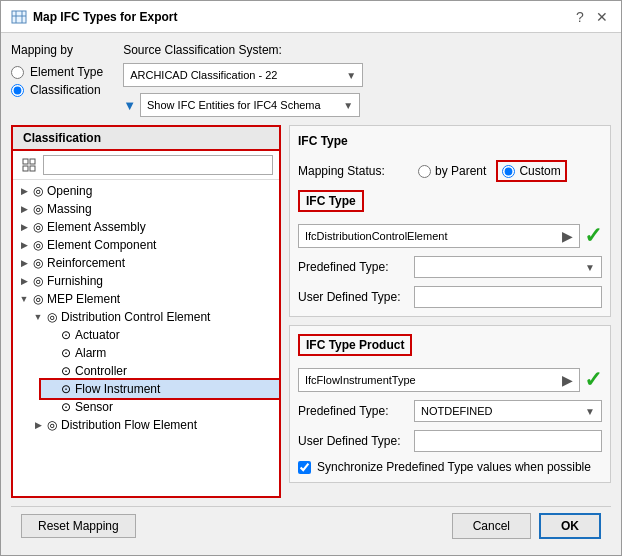 This screenshot has width=622, height=556. Describe the element at coordinates (348, 106) in the screenshot. I see `filter-dropdown-arrow-icon: ▼` at that location.